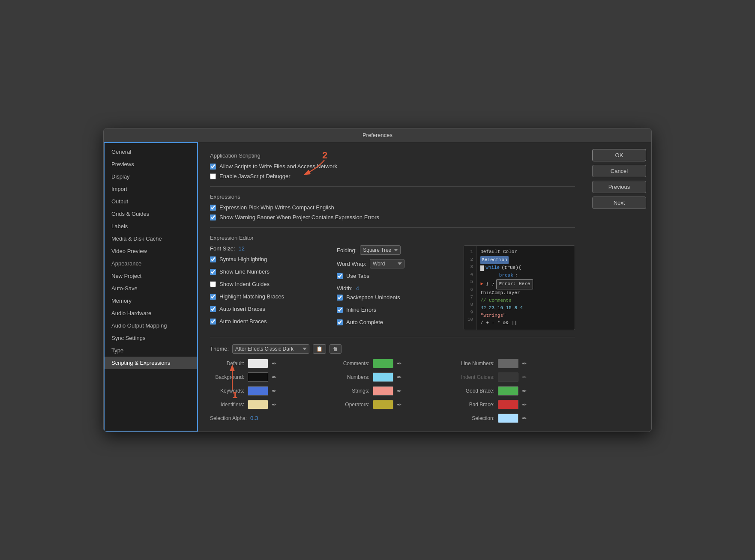 The width and height of the screenshot is (755, 560). Describe the element at coordinates (213, 167) in the screenshot. I see `allow-scripts-checkbox` at that location.